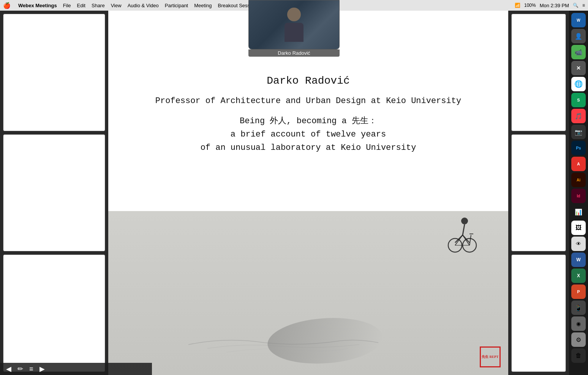 The image size is (588, 375). What do you see at coordinates (579, 84) in the screenshot?
I see `chrome-icon: 🌐` at bounding box center [579, 84].